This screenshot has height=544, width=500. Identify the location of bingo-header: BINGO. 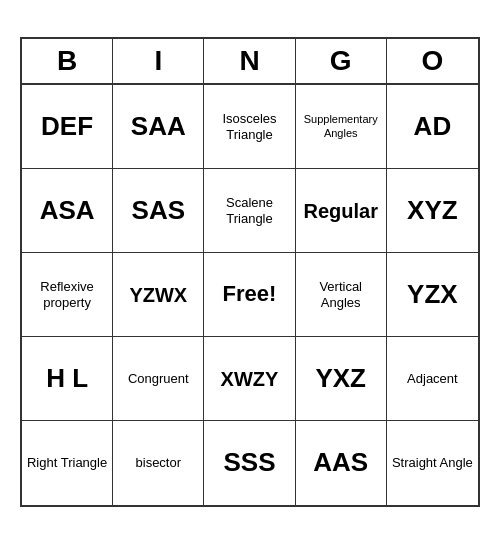
(250, 62).